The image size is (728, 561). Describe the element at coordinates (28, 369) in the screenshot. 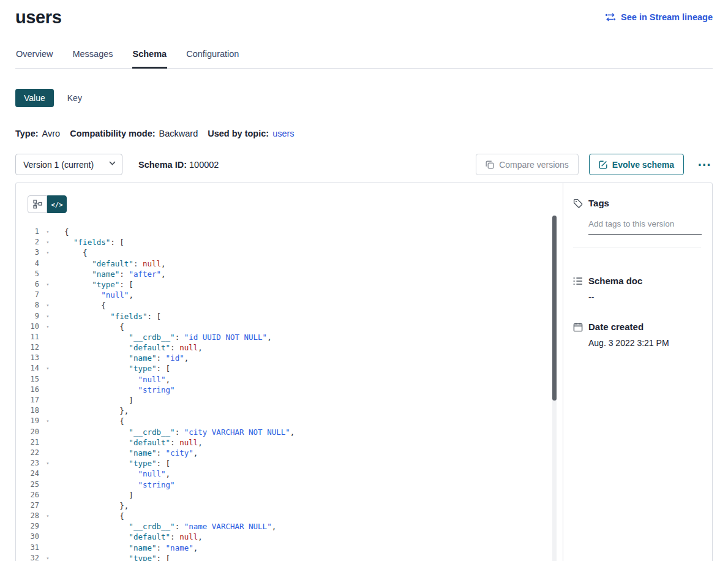

I see `line-number: 14` at that location.